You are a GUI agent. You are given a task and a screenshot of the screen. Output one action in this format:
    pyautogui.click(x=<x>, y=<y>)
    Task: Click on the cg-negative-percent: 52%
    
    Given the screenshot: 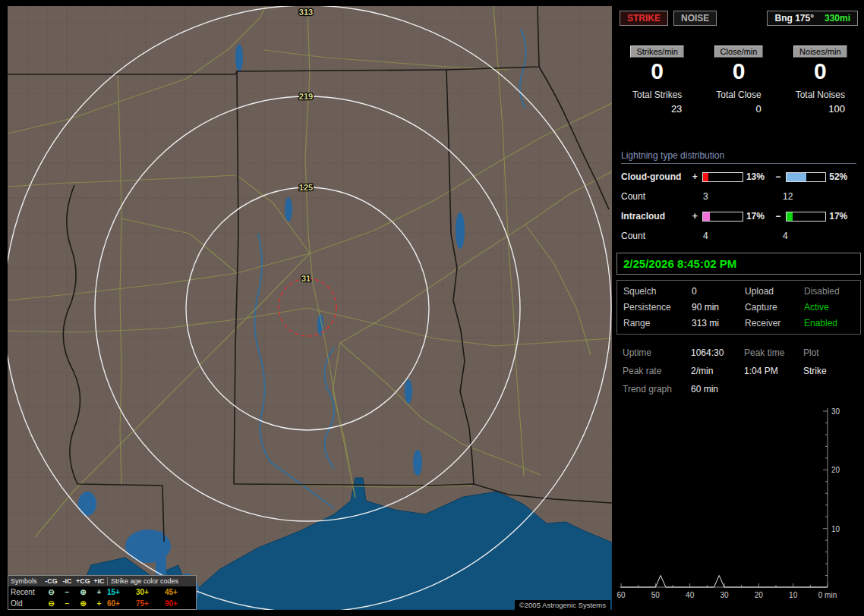 What is the action you would take?
    pyautogui.click(x=843, y=177)
    